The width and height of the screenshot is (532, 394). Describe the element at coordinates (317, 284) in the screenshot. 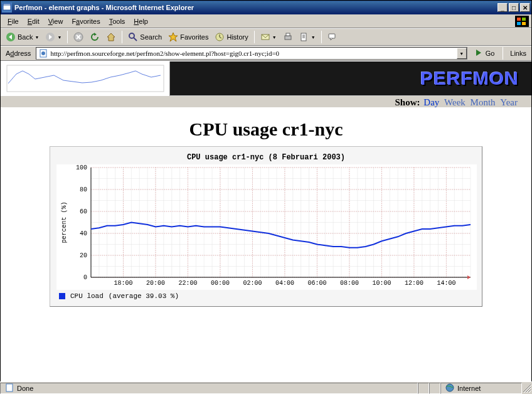

I see `svg-text: 06:00` at that location.